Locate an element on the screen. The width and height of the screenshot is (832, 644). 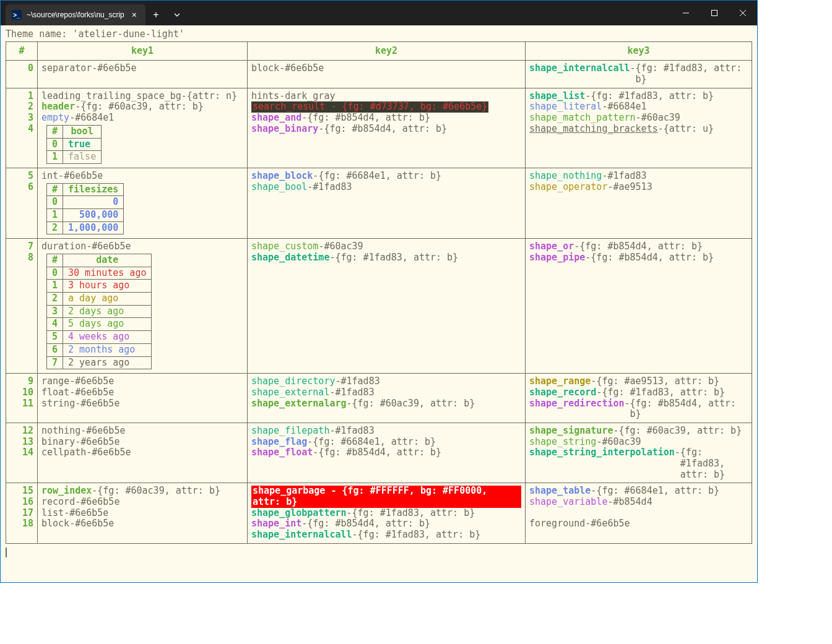
kv-line: cellpath - #6e6b5e is located at coordinates (142, 453).